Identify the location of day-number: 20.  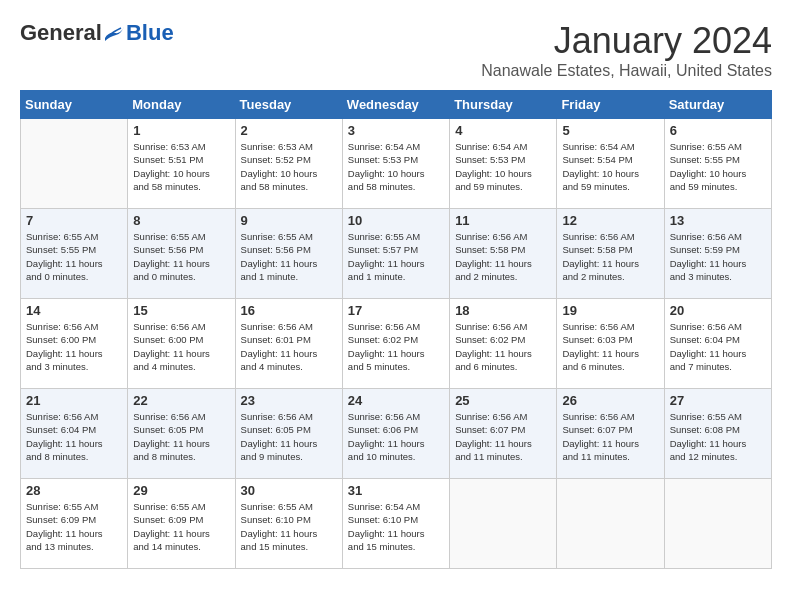
(718, 310).